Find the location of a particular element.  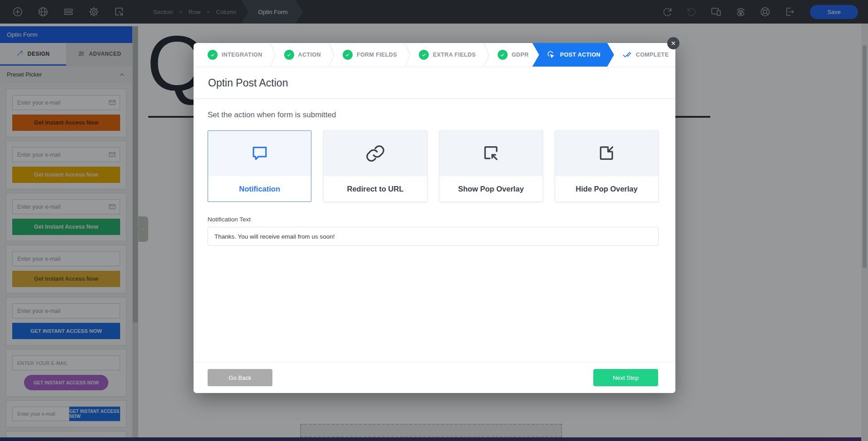

next-step-button: Next Step is located at coordinates (626, 378).